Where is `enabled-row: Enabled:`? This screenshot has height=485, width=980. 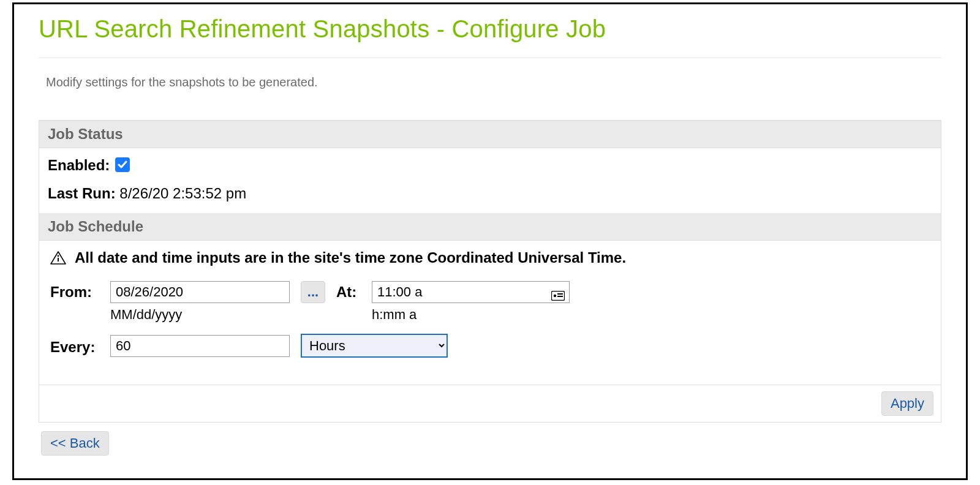
enabled-row: Enabled: is located at coordinates (490, 165).